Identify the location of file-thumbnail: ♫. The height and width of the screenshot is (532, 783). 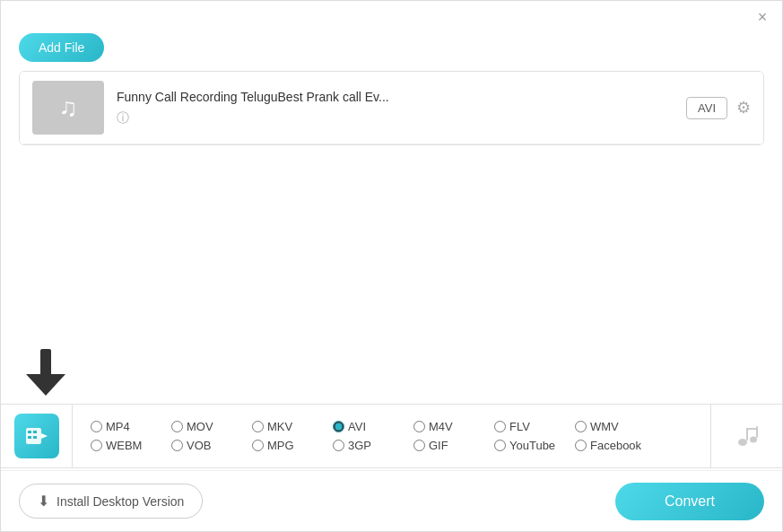
(68, 108).